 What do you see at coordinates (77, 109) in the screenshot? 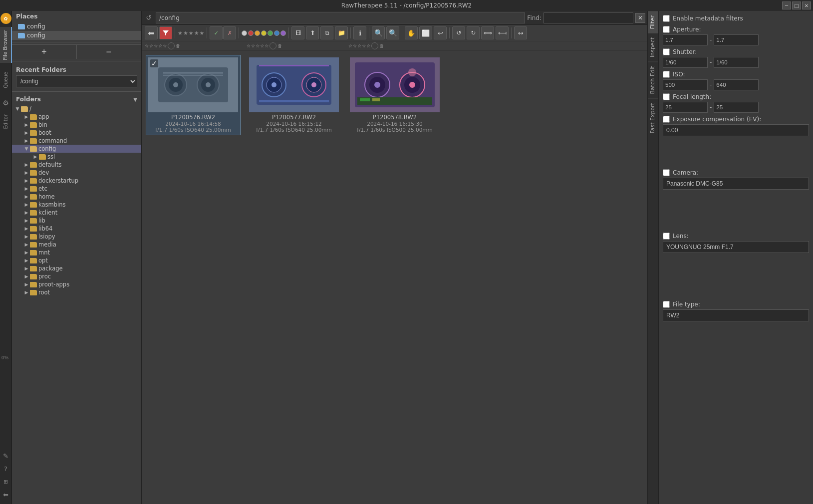
I see `tree-item-root: ▼ /` at bounding box center [77, 109].